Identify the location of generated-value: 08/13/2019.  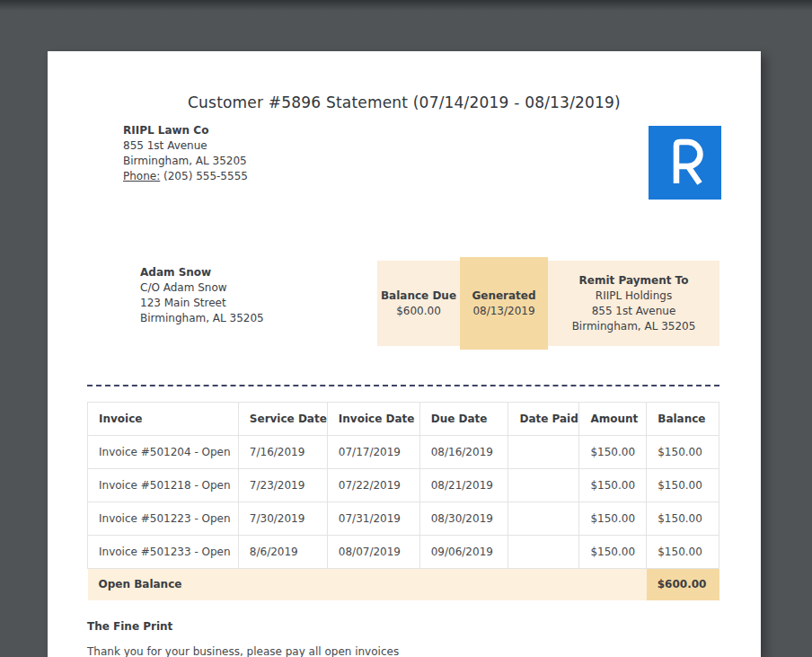
(503, 311).